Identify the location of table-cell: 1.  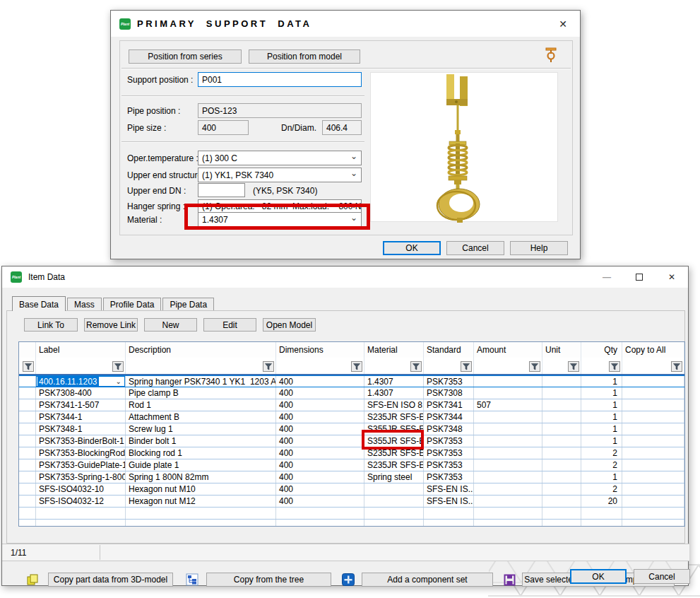
(602, 429).